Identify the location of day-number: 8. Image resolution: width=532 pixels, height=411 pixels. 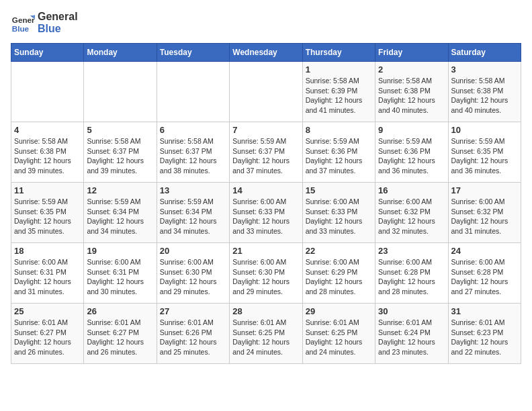
(339, 130).